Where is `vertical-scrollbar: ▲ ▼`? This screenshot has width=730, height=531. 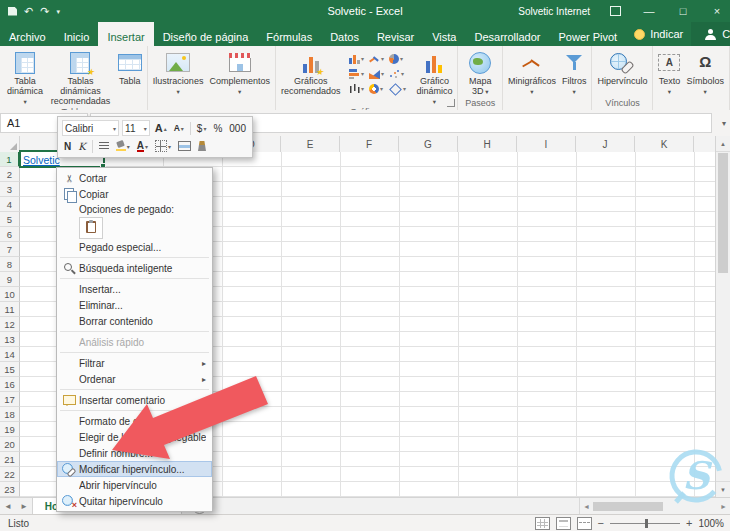 vertical-scrollbar: ▲ ▼ is located at coordinates (722, 316).